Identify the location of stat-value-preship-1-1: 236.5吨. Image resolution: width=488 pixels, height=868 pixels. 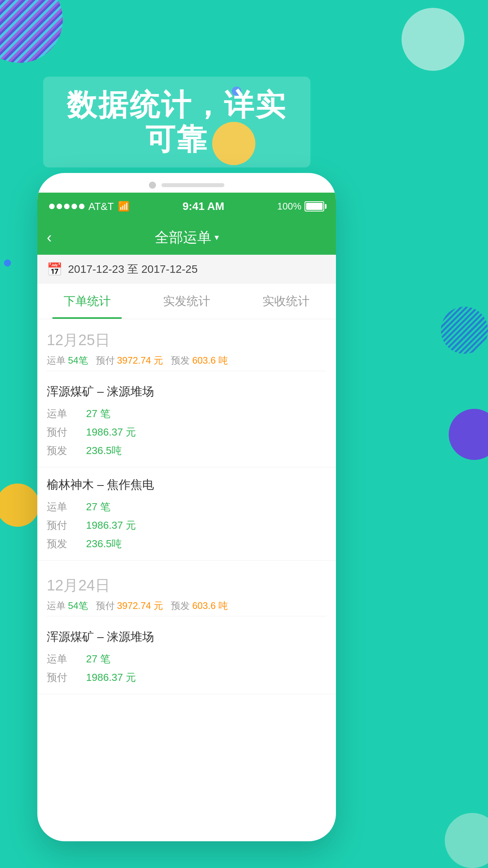
(104, 451).